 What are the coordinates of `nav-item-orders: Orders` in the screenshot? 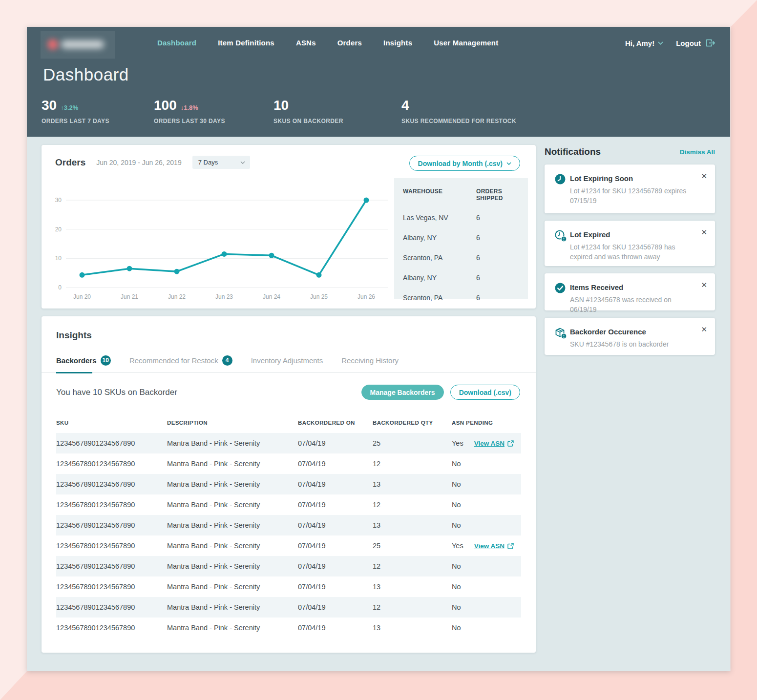 It's located at (350, 43).